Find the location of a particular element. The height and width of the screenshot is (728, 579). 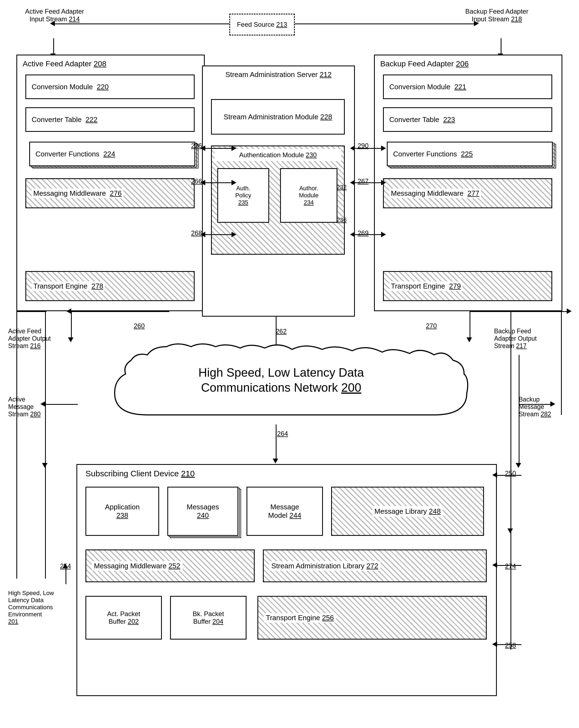

feed-source-box: Feed Source 213 is located at coordinates (262, 24).